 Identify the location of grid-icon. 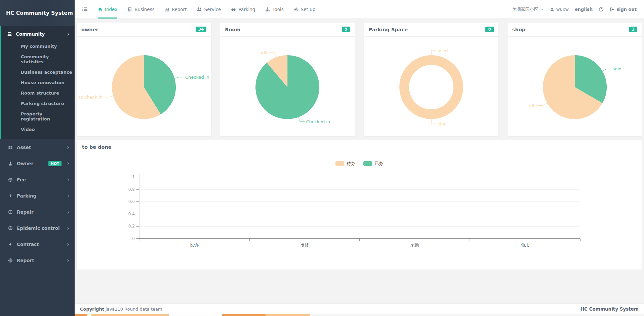
(10, 147).